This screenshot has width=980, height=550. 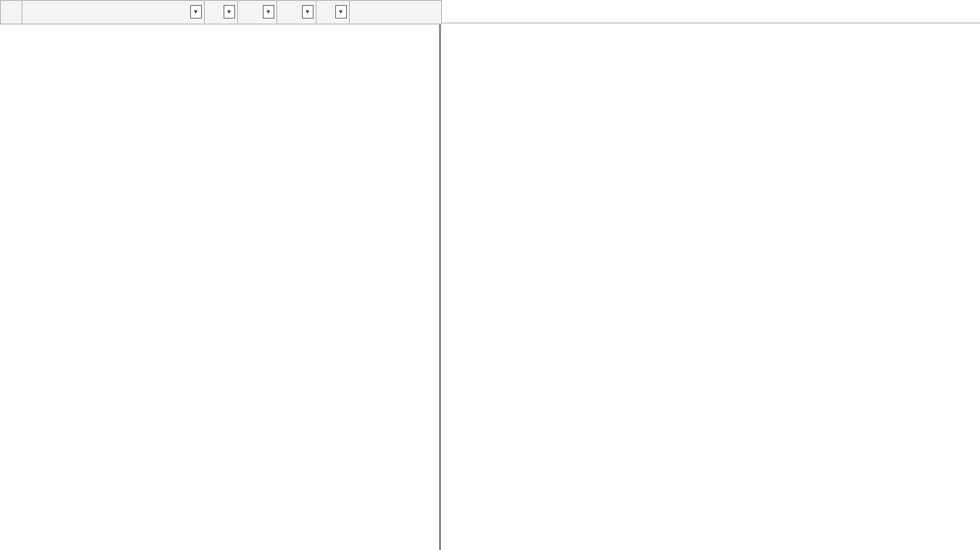 What do you see at coordinates (396, 13) in the screenshot?
I see `col-res` at bounding box center [396, 13].